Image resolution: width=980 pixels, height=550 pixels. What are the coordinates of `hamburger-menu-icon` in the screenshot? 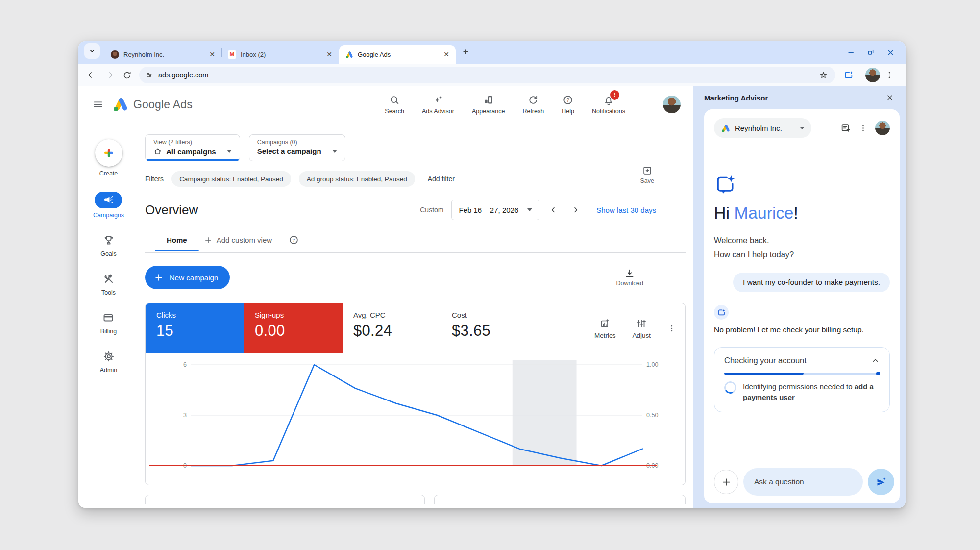 It's located at (98, 104).